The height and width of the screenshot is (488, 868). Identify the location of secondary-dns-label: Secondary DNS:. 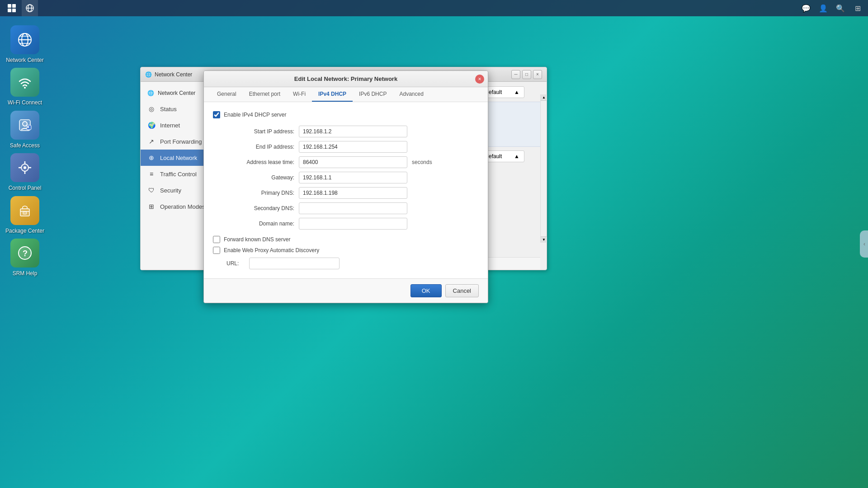
(254, 208).